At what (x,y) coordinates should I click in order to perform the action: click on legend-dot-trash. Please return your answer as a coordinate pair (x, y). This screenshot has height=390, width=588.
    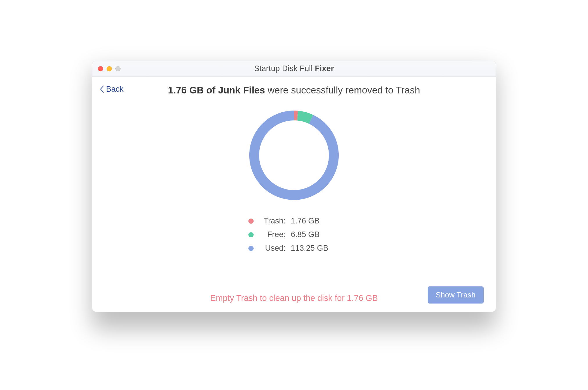
    Looking at the image, I should click on (251, 221).